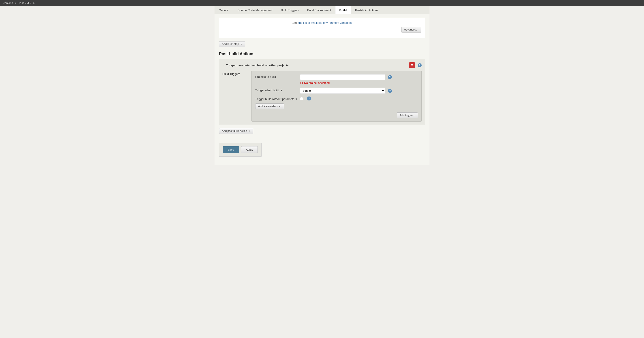 The height and width of the screenshot is (338, 644). What do you see at coordinates (309, 98) in the screenshot?
I see `trigger-without-params-help-icon: ?` at bounding box center [309, 98].